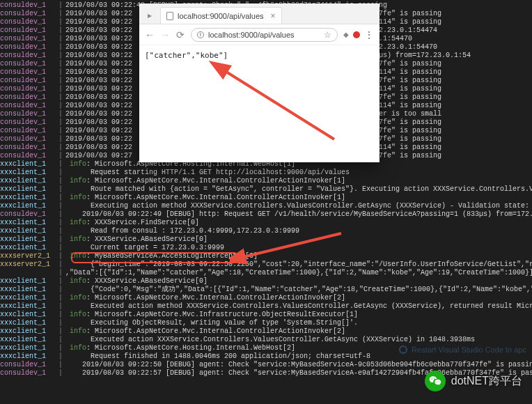 This screenshot has width=532, height=404. Describe the element at coordinates (221, 16) in the screenshot. I see `tab-title: localhost:9000/api/values` at that location.